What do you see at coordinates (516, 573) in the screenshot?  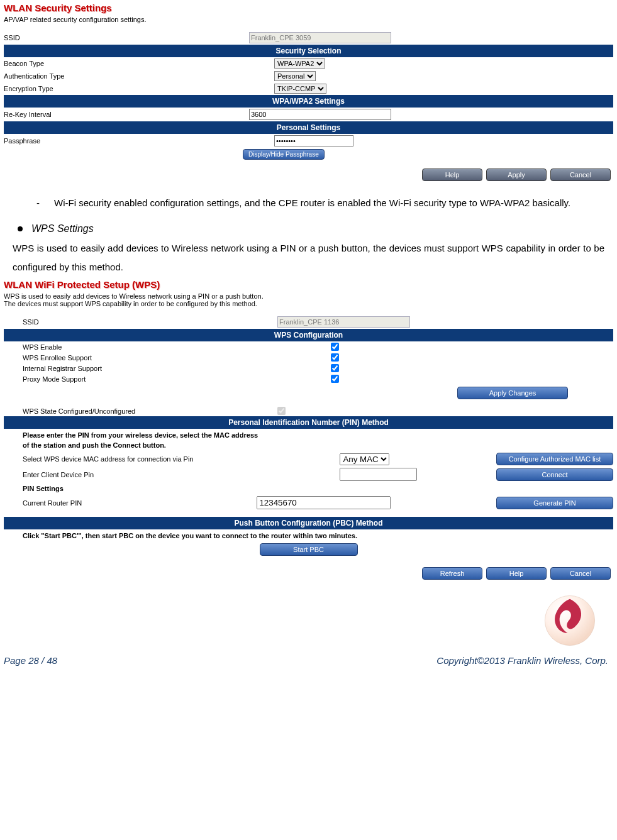 I see `wps-help-button: Help` at bounding box center [516, 573].